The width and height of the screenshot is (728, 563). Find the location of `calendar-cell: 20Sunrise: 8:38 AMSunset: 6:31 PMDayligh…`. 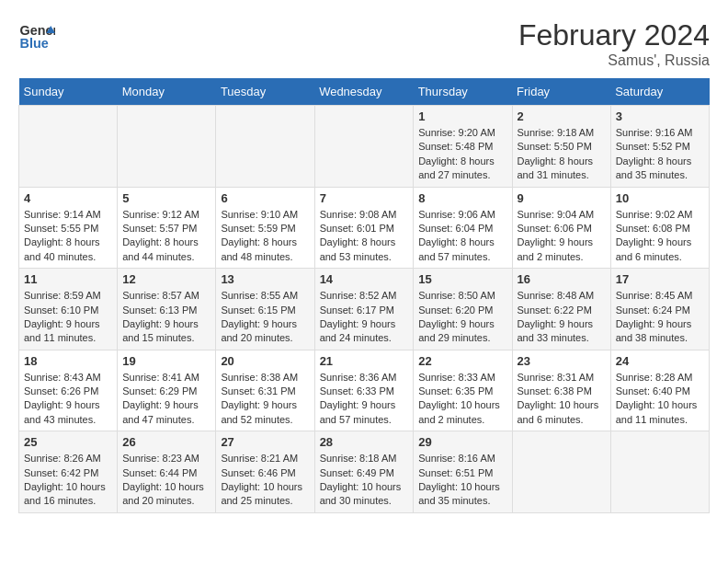

calendar-cell: 20Sunrise: 8:38 AMSunset: 6:31 PMDayligh… is located at coordinates (265, 390).